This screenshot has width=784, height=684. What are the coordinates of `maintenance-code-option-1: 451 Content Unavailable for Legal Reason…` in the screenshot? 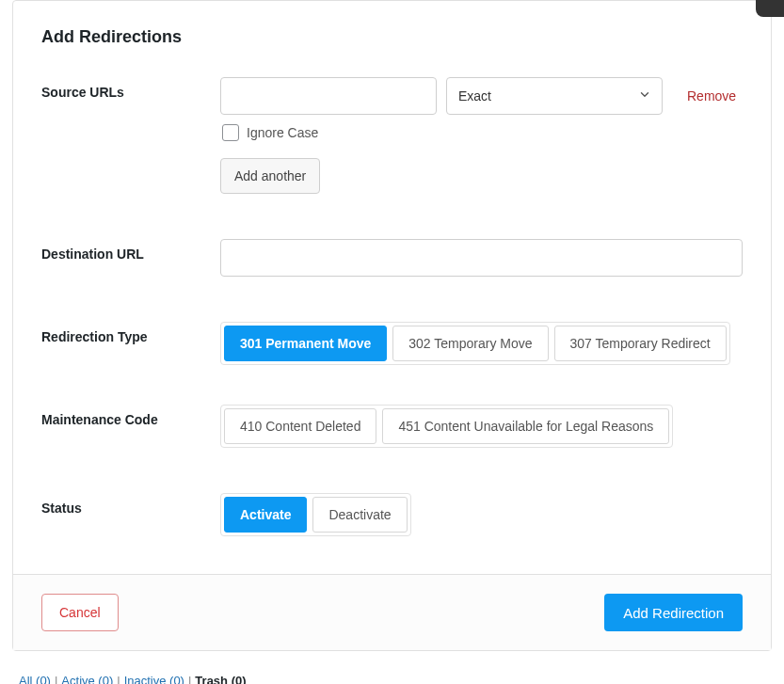 It's located at (525, 426).